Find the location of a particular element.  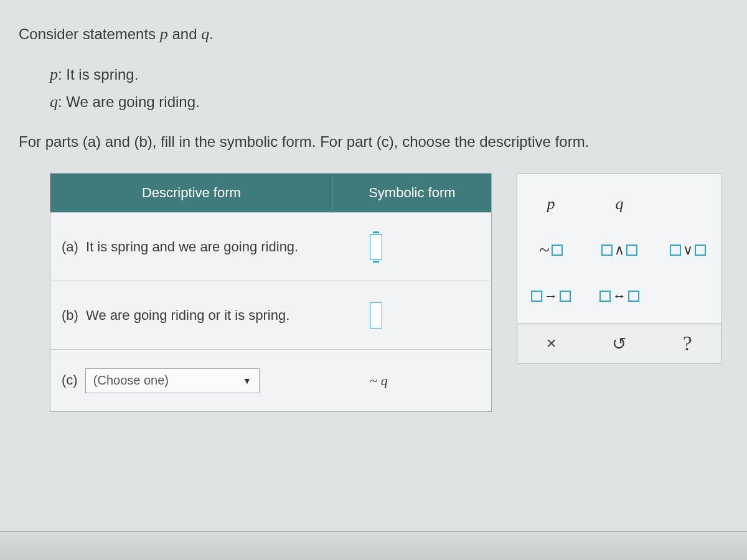

help-button: ? is located at coordinates (687, 343).